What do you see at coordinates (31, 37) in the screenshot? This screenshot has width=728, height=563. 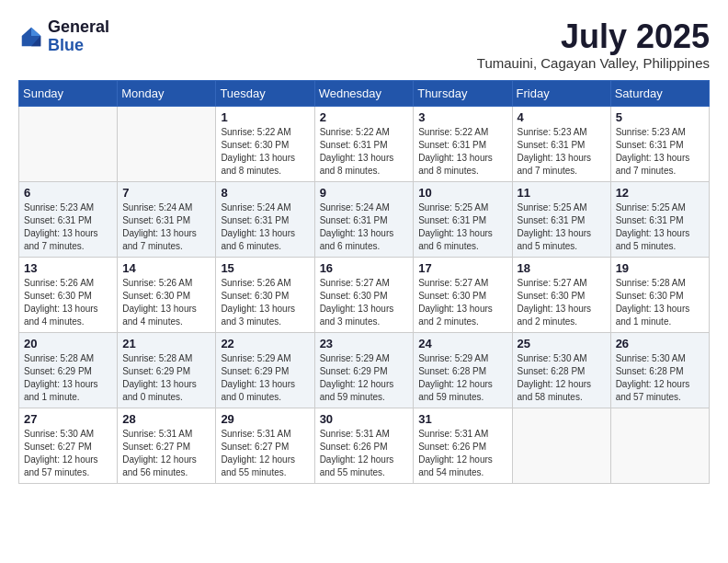 I see `logo-icon` at bounding box center [31, 37].